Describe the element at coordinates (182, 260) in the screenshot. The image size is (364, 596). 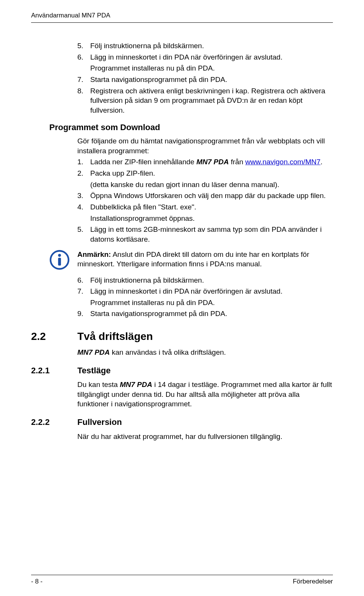
I see `note-block: Anmärkn: Anslut din PDA direkt till dato…` at that location.